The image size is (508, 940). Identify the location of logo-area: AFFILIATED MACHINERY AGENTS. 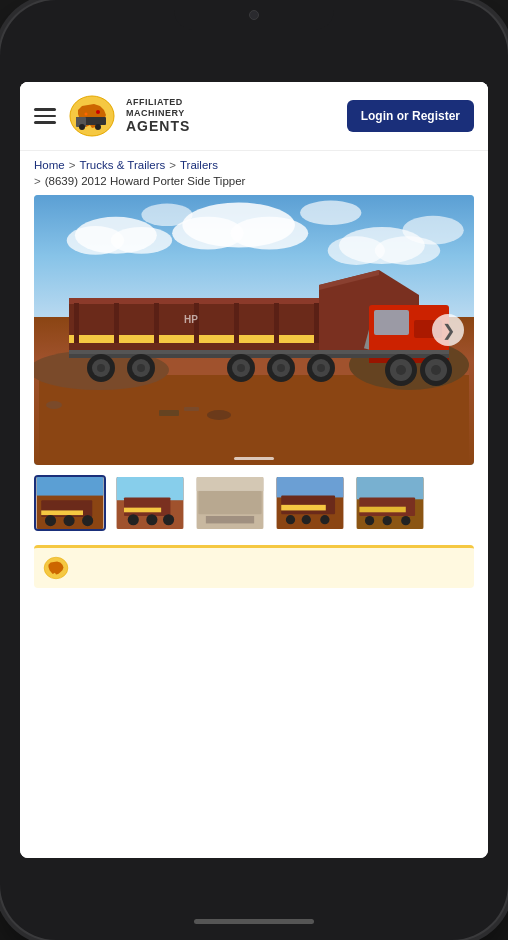
(128, 116).